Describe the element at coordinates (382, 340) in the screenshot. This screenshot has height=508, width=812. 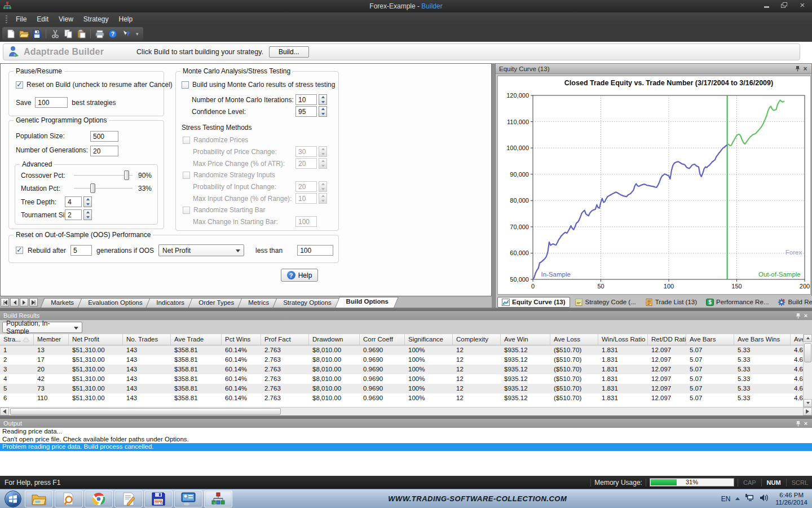
I see `column-header-corr-coeff: Corr Coeff` at that location.